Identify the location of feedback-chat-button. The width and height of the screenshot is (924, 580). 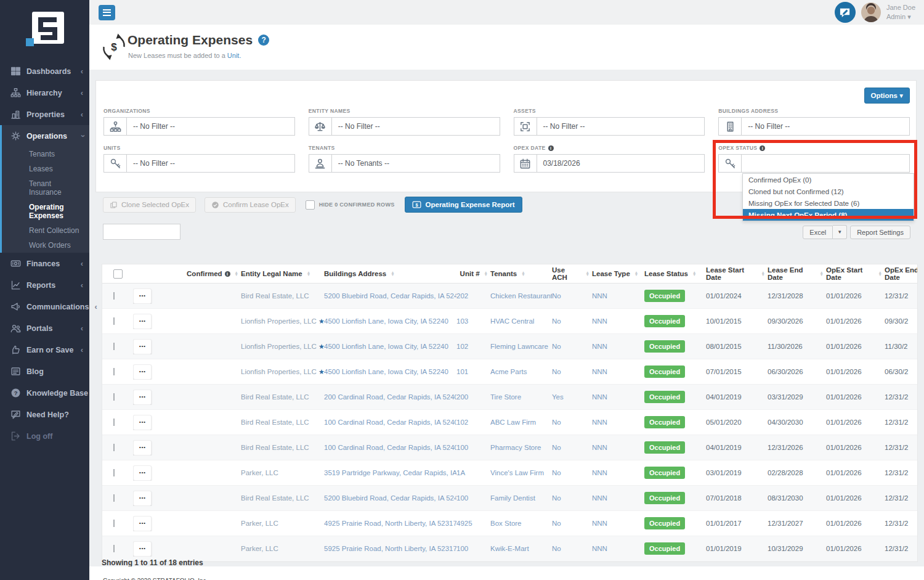
(845, 12).